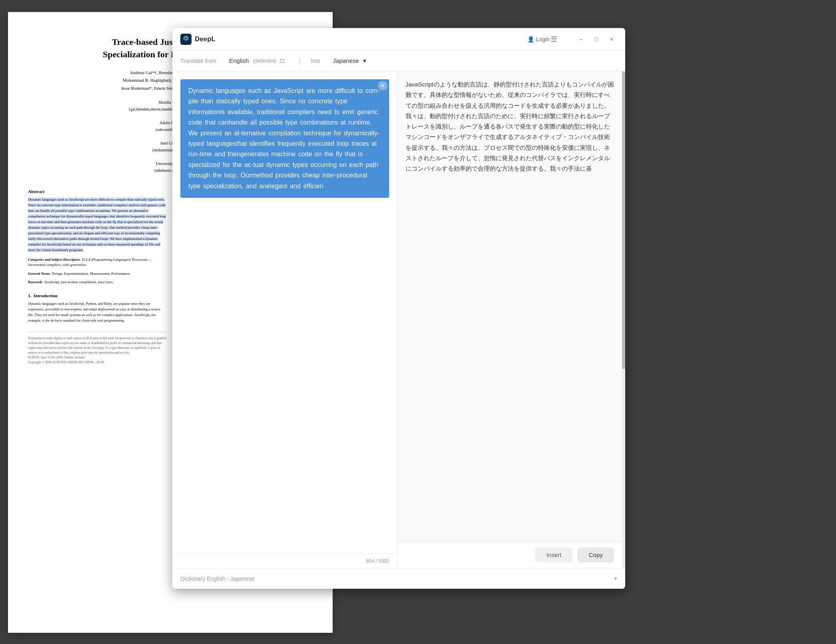 The width and height of the screenshot is (836, 644). I want to click on dictionary-section: Dictionary English - Japanese ▾, so click(399, 578).